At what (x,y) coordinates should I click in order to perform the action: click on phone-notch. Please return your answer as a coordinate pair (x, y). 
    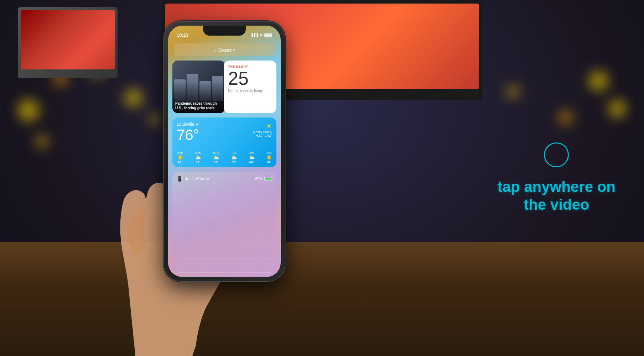
    Looking at the image, I should click on (224, 31).